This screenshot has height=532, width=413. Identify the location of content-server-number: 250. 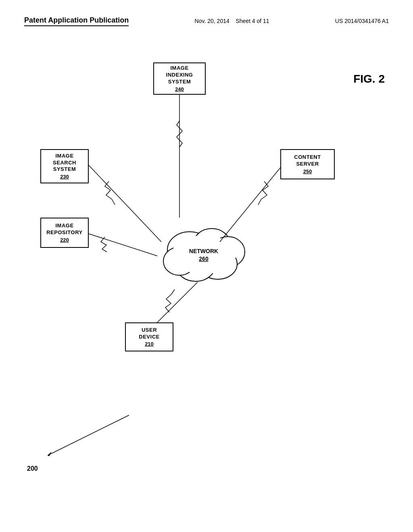
(308, 172).